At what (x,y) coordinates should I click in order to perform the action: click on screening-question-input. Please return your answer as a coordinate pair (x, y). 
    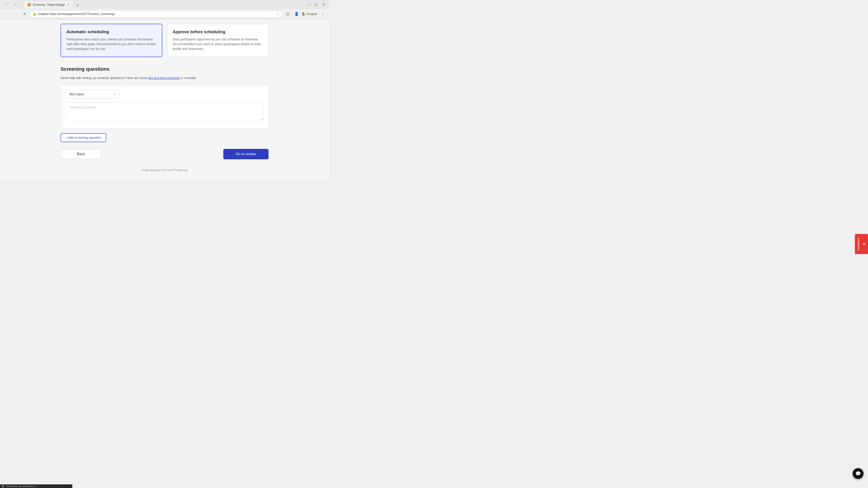
    Looking at the image, I should click on (164, 111).